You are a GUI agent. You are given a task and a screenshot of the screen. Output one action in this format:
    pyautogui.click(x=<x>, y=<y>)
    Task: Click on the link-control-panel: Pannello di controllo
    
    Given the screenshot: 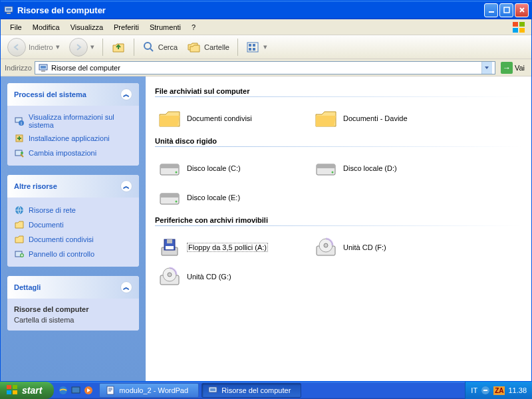 What is the action you would take?
    pyautogui.click(x=73, y=254)
    